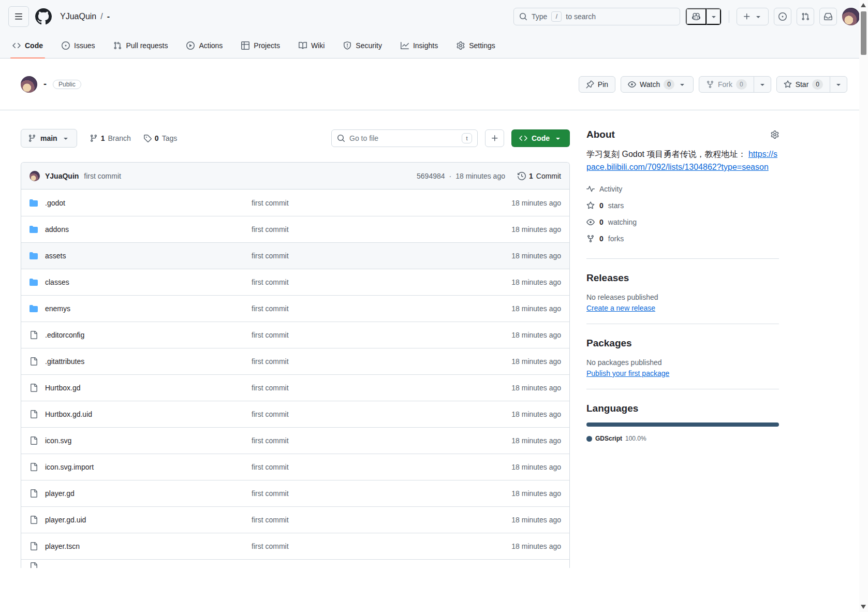  What do you see at coordinates (696, 17) in the screenshot?
I see `copilot-button` at bounding box center [696, 17].